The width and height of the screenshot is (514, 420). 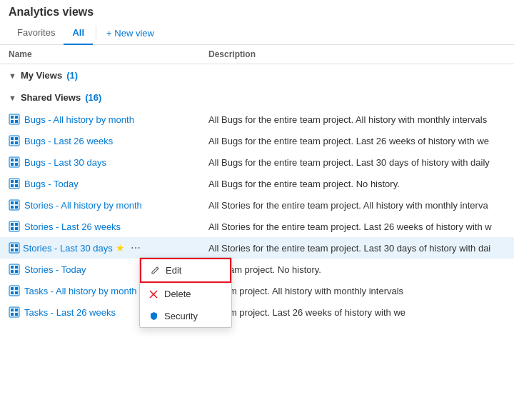 What do you see at coordinates (181, 316) in the screenshot?
I see `security-label: Security` at bounding box center [181, 316].